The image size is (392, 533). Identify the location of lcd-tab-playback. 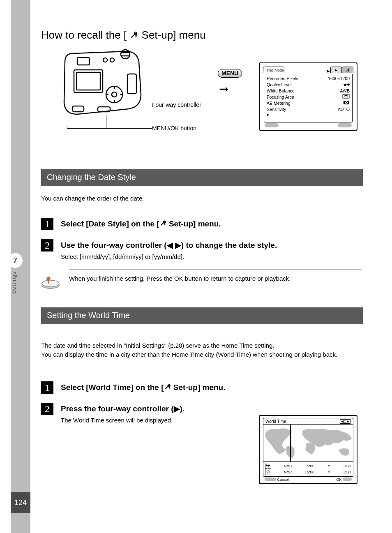
(336, 70).